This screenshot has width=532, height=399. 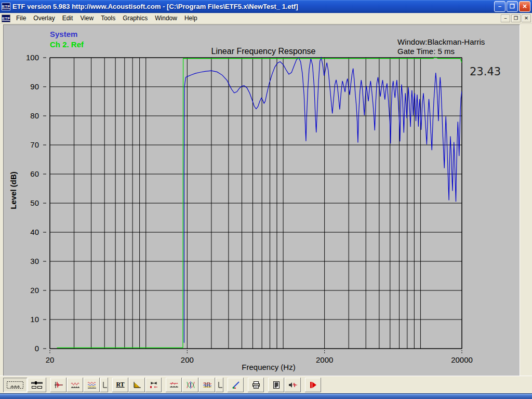 What do you see at coordinates (426, 51) in the screenshot?
I see `gate-time-label: Gate Time: 5 ms` at bounding box center [426, 51].